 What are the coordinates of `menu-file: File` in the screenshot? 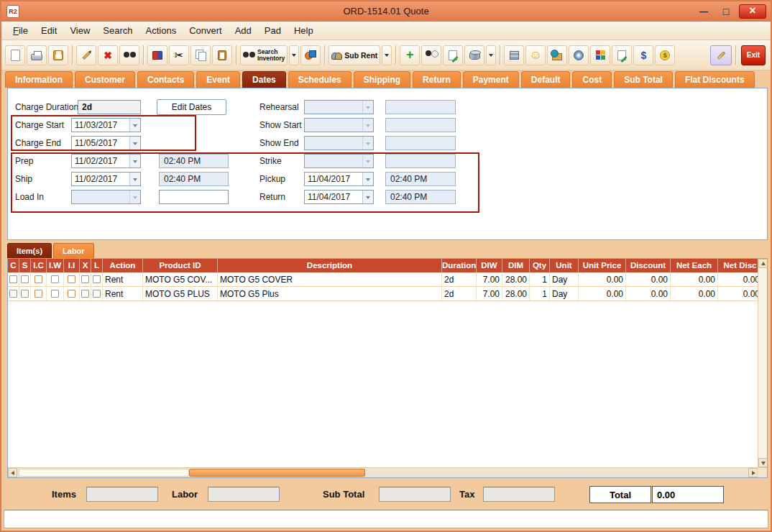 It's located at (20, 30).